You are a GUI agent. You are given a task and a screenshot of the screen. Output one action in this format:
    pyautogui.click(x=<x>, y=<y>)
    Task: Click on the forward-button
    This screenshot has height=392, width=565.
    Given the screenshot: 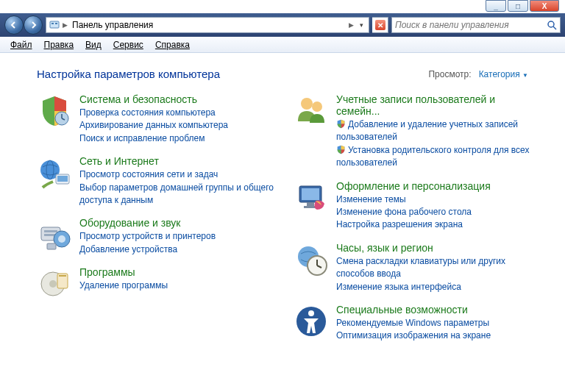 What is the action you would take?
    pyautogui.click(x=33, y=25)
    